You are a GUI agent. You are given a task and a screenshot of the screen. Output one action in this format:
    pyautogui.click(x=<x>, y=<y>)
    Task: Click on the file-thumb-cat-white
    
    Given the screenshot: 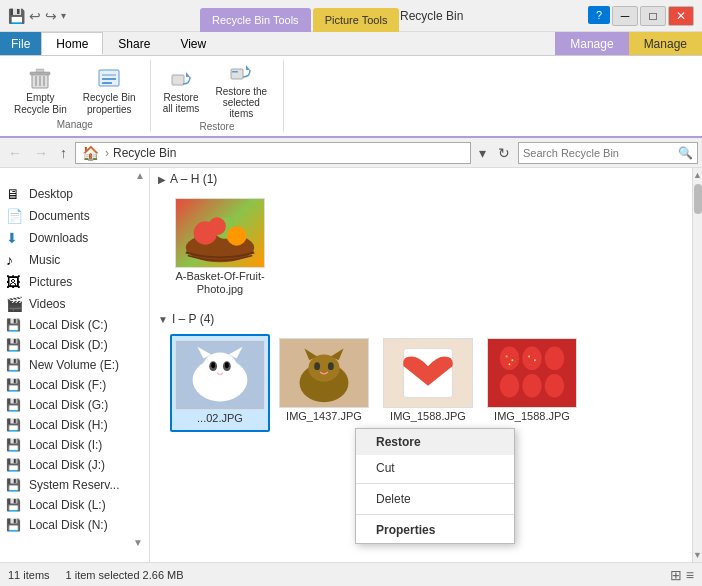 What is the action you would take?
    pyautogui.click(x=220, y=375)
    